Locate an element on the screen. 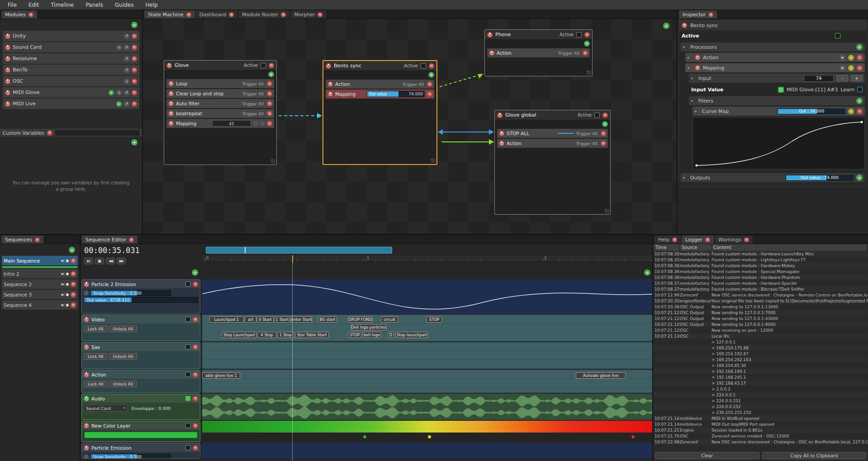  node-item-auto-filter: Auto filterTrigger All is located at coordinates (220, 103).